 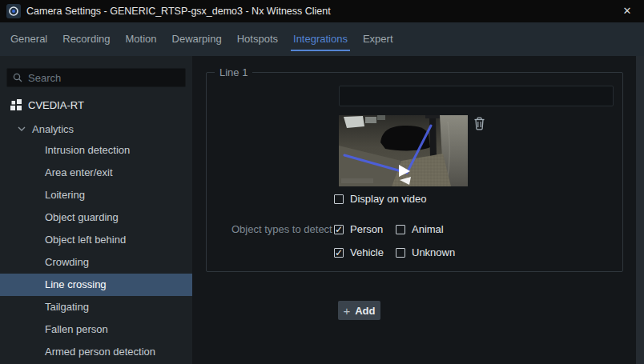 What do you see at coordinates (29, 40) in the screenshot?
I see `tab-general: General` at bounding box center [29, 40].